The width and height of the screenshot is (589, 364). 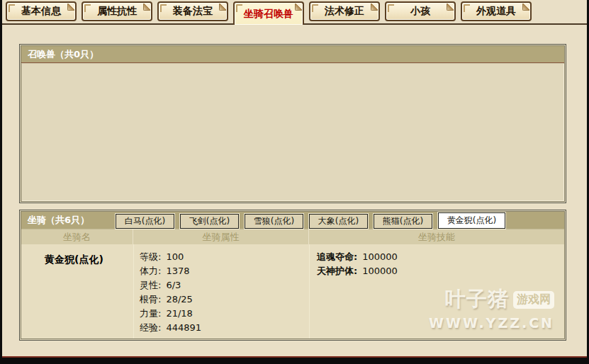 I want to click on skill-soul-chaser: 追魂夺命:100000, so click(x=357, y=256).